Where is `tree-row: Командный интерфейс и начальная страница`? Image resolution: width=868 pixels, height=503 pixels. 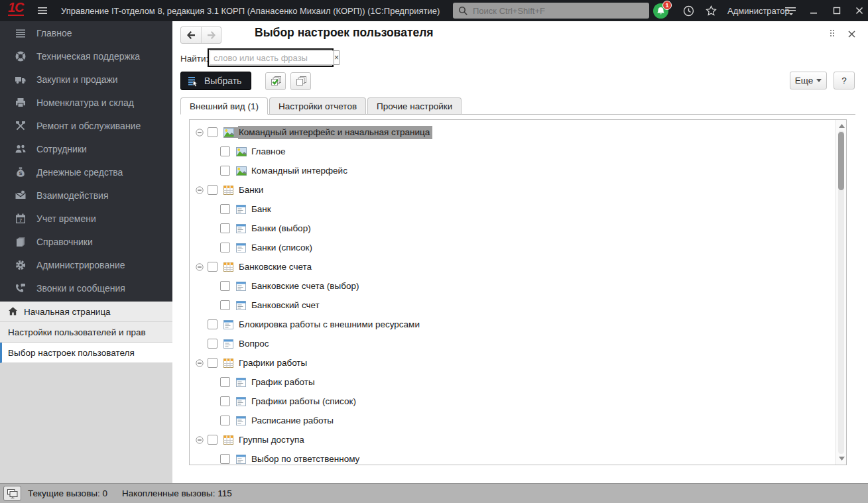
tree-row: Командный интерфейс и начальная страница is located at coordinates (518, 133).